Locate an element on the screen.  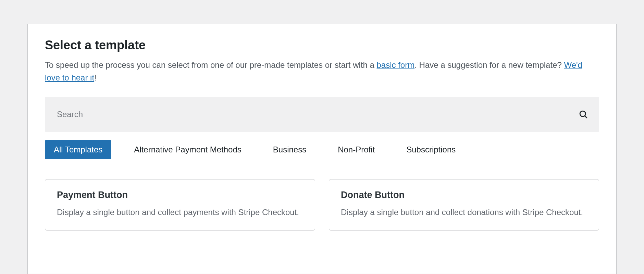
search-icon is located at coordinates (583, 114).